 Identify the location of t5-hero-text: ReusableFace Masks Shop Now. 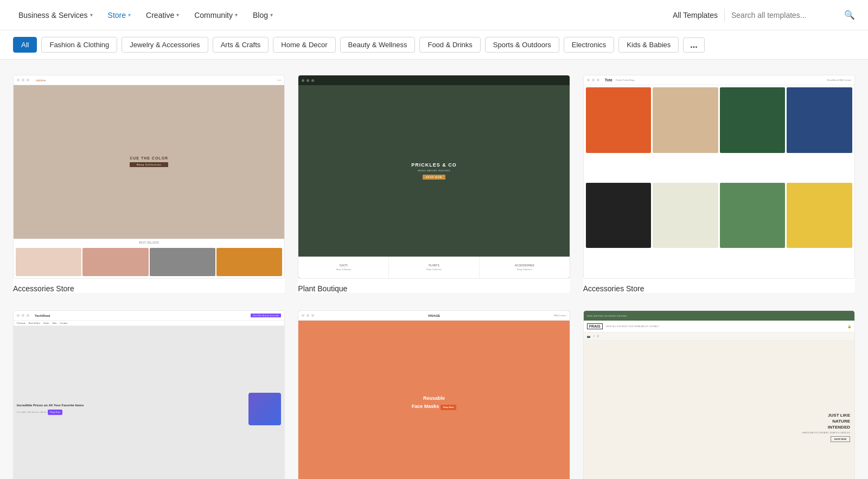
(434, 403).